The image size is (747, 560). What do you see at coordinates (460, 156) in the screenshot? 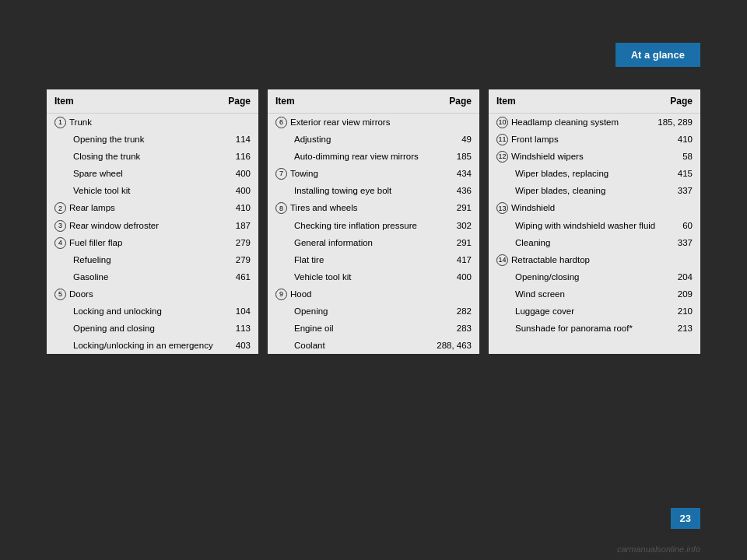
I see `item-page: 185` at bounding box center [460, 156].